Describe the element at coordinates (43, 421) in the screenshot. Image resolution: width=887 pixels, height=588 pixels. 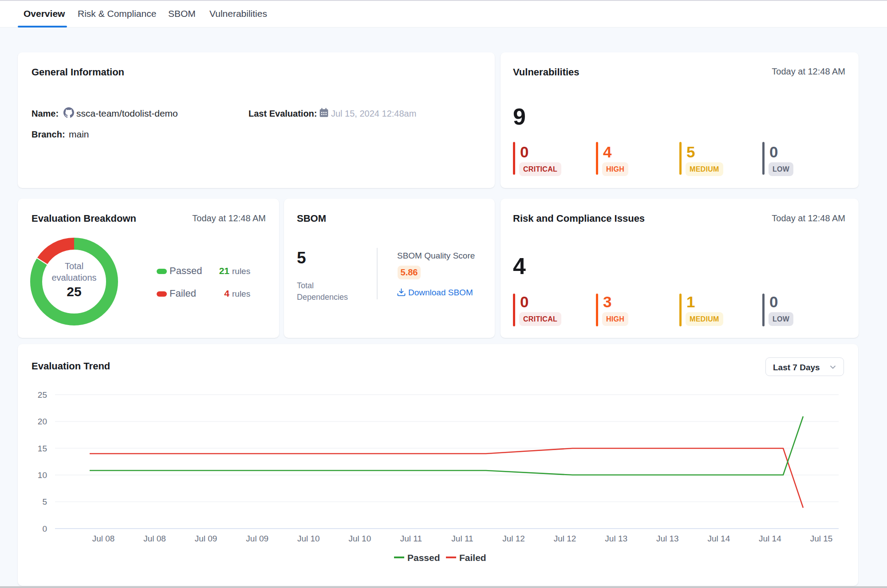
I see `svg-text: 20` at that location.